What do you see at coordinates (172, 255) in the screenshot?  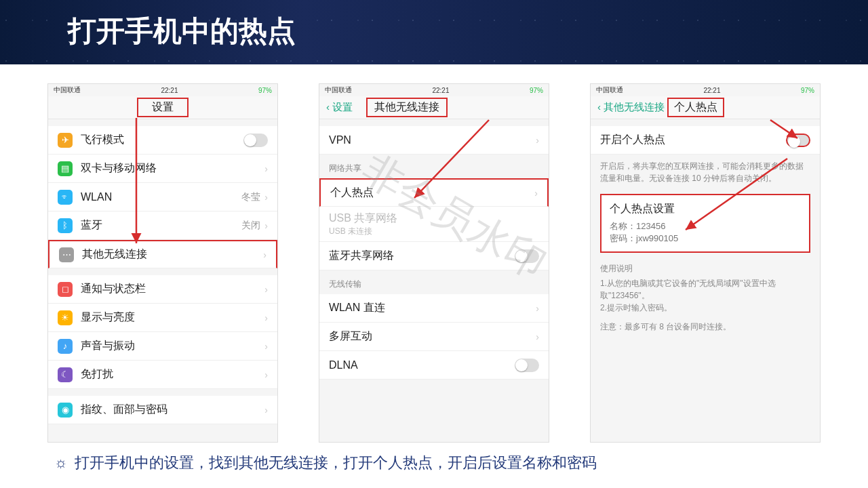 I see `label: 其他无线连接` at bounding box center [172, 255].